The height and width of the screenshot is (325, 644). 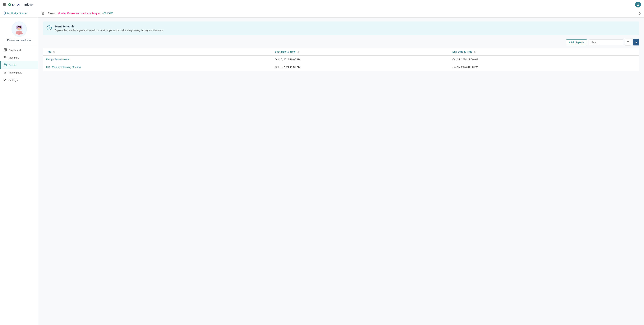 I want to click on settings-icon, so click(x=5, y=80).